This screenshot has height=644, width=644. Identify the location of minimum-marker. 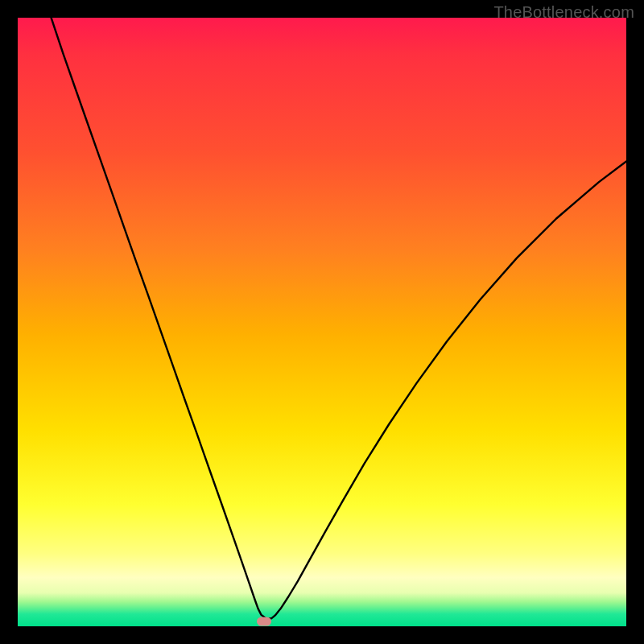
(264, 621).